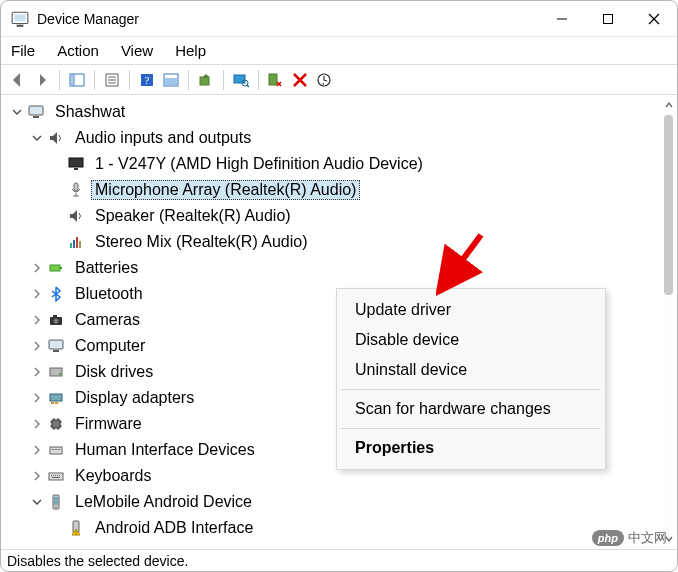  I want to click on computer-icon, so click(36, 112).